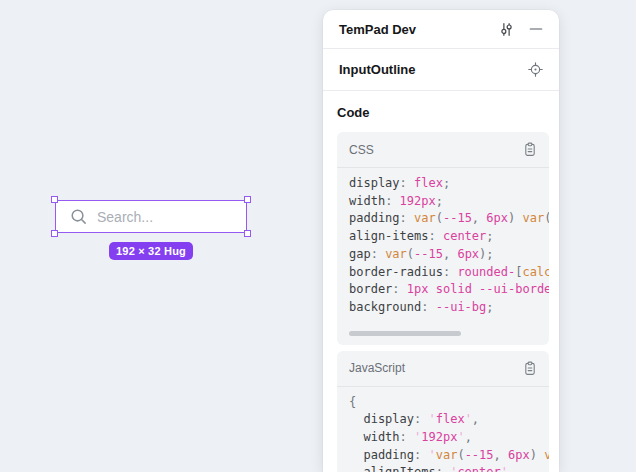 This screenshot has height=472, width=636. I want to click on javascript-code: { display: 'flex', width: '192px', paddi…, so click(443, 430).